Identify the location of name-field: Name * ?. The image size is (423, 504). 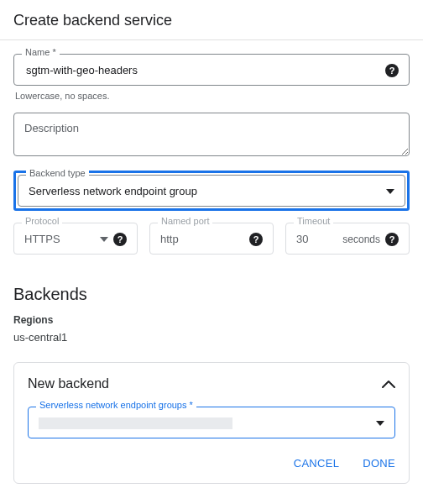
(212, 70).